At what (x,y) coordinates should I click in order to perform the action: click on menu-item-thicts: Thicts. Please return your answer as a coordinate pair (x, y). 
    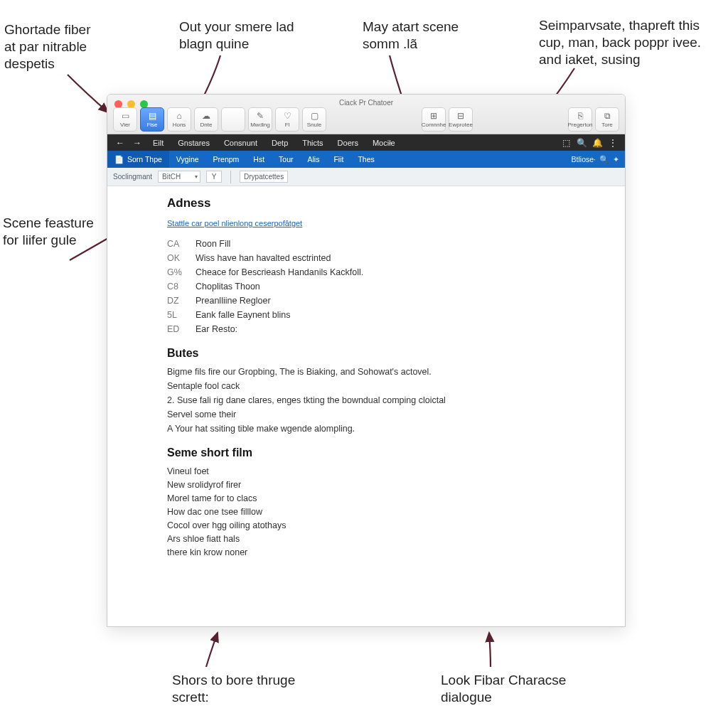
    Looking at the image, I should click on (313, 142).